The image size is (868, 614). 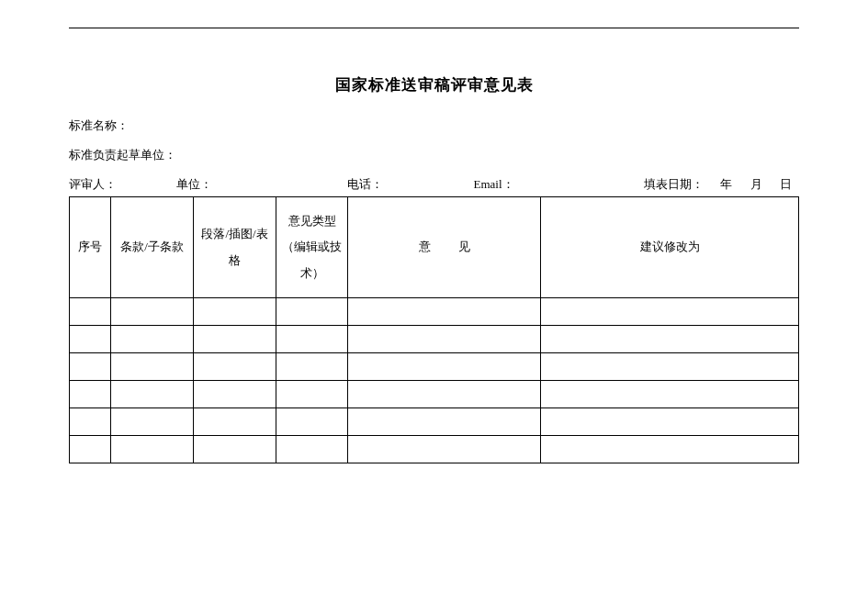 I want to click on email-label: Email：, so click(x=494, y=184).